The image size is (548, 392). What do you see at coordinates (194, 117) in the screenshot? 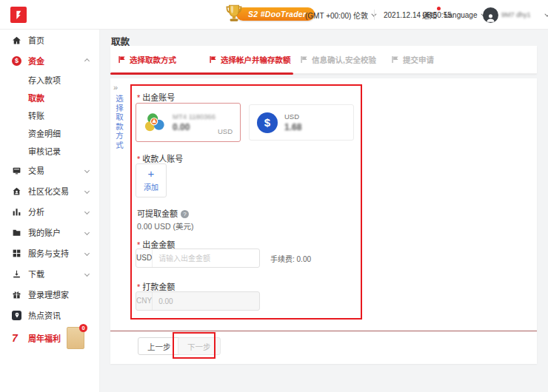
I see `mt4-account-title: MT4 1180366` at bounding box center [194, 117].